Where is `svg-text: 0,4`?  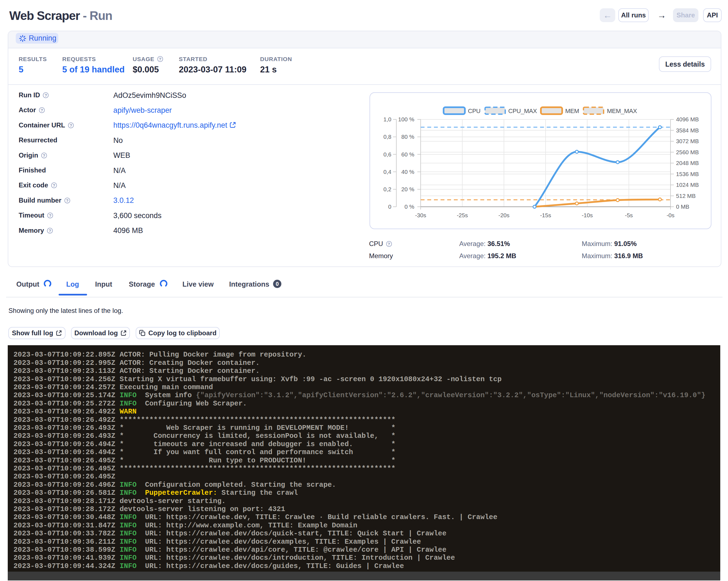
svg-text: 0,4 is located at coordinates (387, 171).